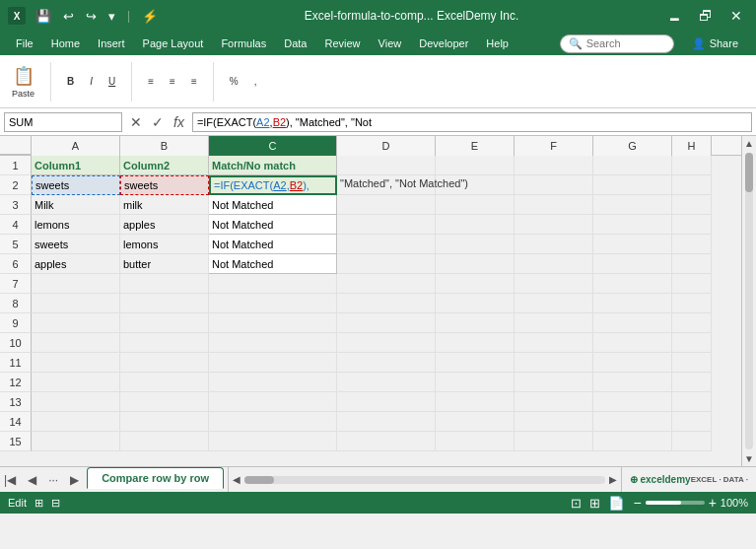 This screenshot has height=549, width=756. I want to click on cell-h1, so click(692, 166).